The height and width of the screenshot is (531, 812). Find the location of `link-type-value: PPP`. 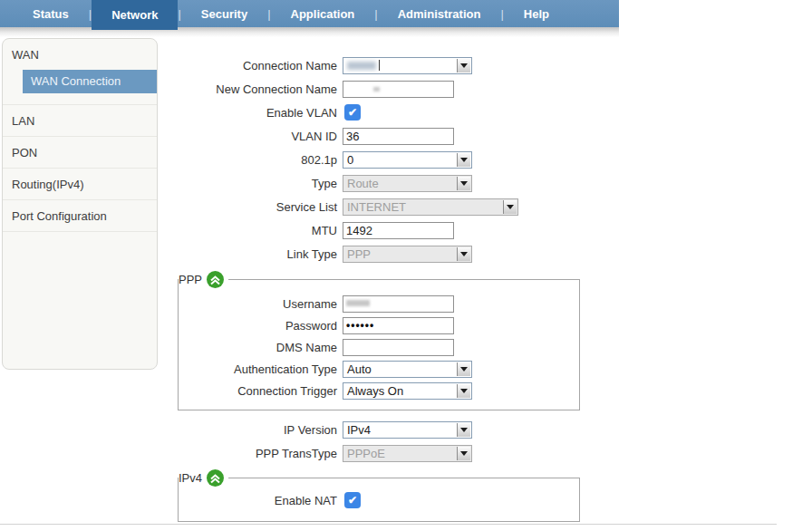

link-type-value: PPP is located at coordinates (359, 254).